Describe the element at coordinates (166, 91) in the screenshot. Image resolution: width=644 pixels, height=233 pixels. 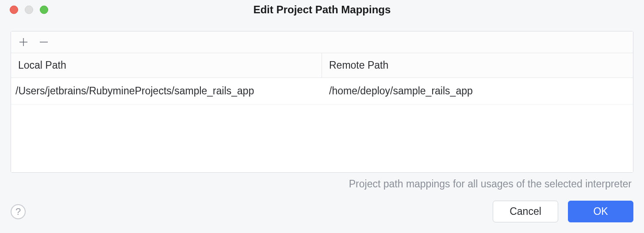
I see `cell-local-path: /Users/jetbrains/RubymineProjects/sample…` at that location.